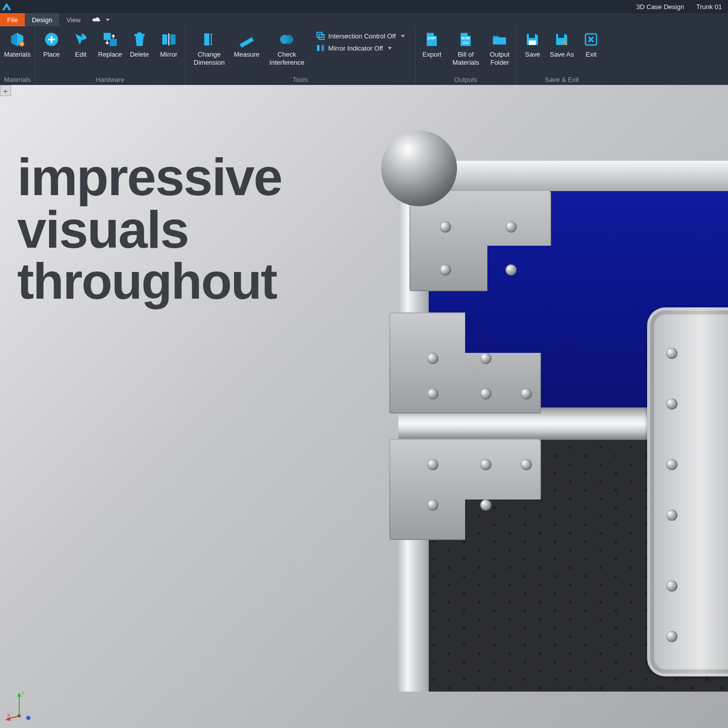 This screenshot has width=728, height=728. I want to click on menu-cloud, so click(101, 20).